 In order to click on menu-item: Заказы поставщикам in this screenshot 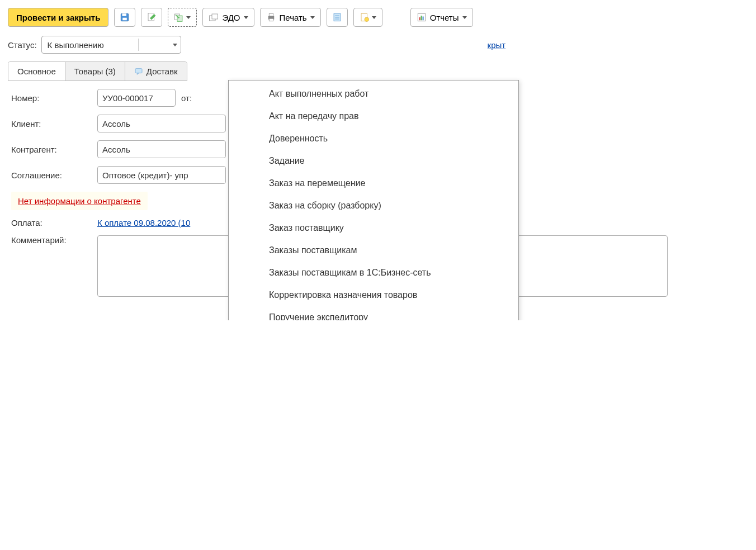, I will do `click(374, 250)`.